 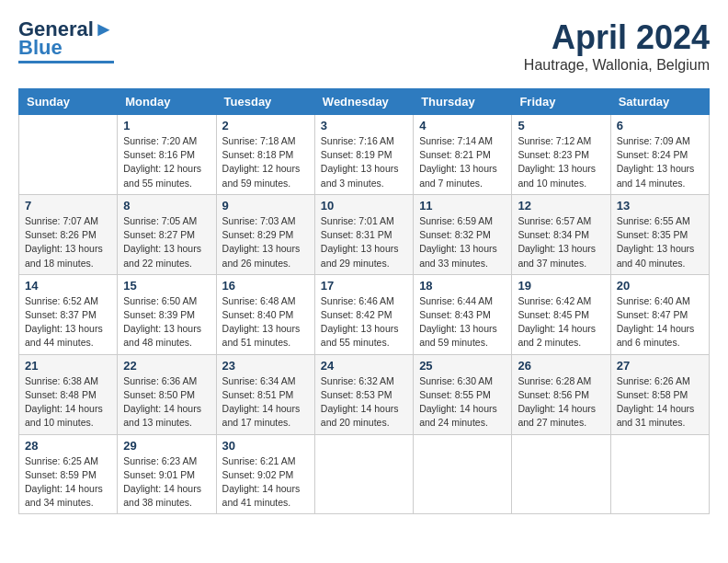 What do you see at coordinates (167, 394) in the screenshot?
I see `calendar-cell: 22Sunrise: 6:36 AM Sunset: 8:50 PM Dayli…` at bounding box center [167, 394].